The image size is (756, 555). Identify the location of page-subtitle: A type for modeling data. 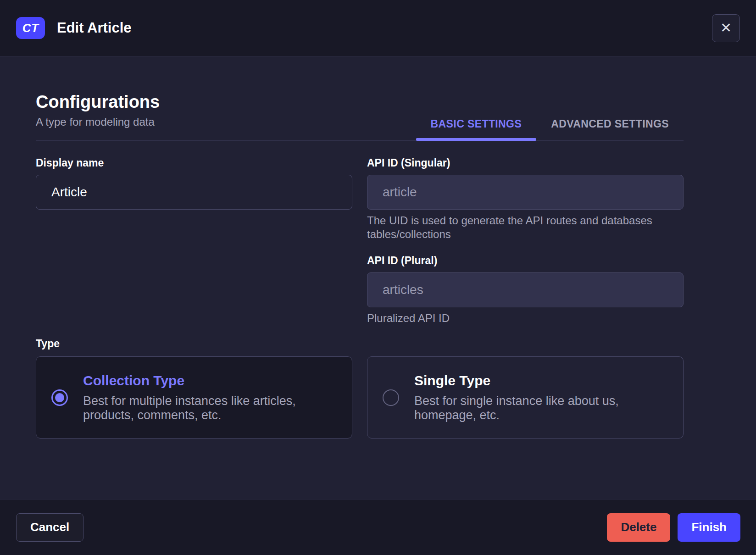
(98, 122).